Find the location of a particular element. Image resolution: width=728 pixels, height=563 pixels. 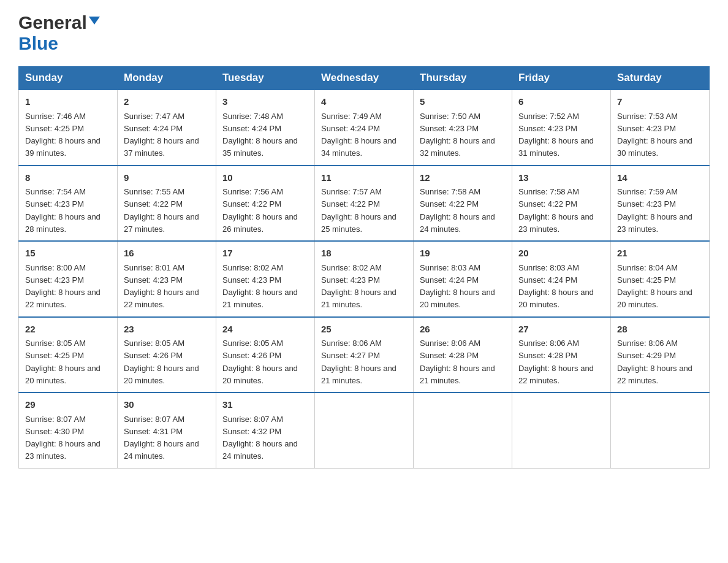

calendar-day-cell: 21Sunrise: 8:04 AMSunset: 4:25 PMDayligh… is located at coordinates (661, 279).